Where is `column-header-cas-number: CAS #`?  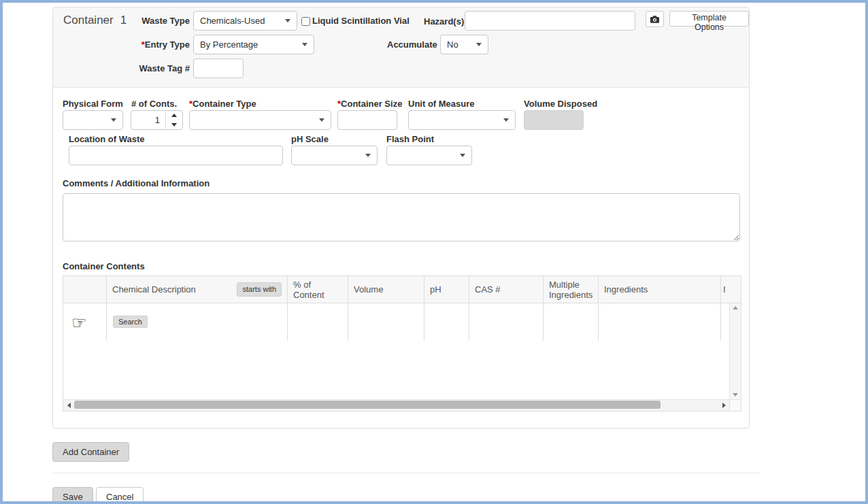
column-header-cas-number: CAS # is located at coordinates (506, 290).